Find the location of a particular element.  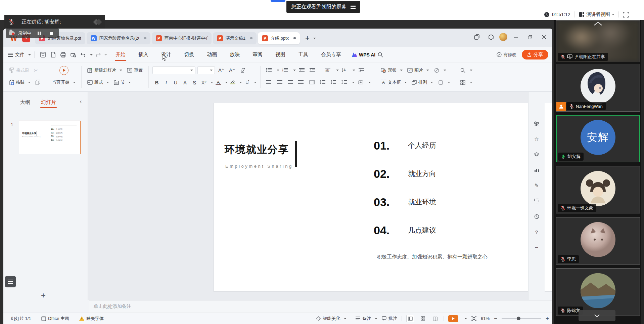

close-button is located at coordinates (544, 37).